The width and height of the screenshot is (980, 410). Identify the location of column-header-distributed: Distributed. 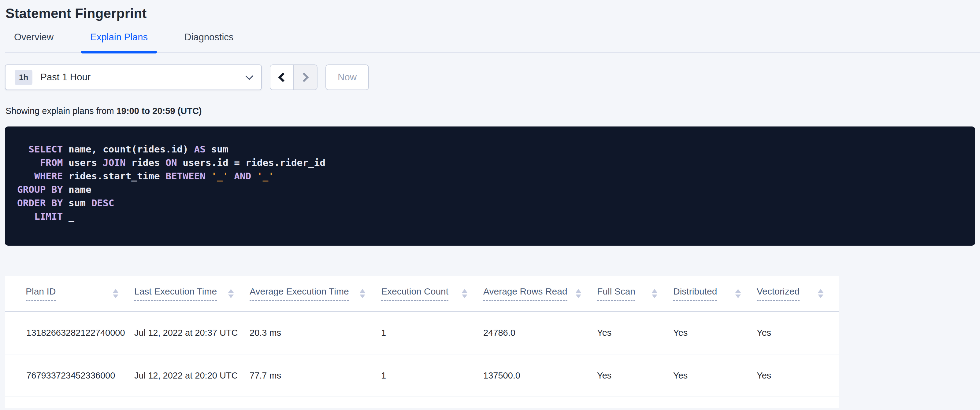
(715, 294).